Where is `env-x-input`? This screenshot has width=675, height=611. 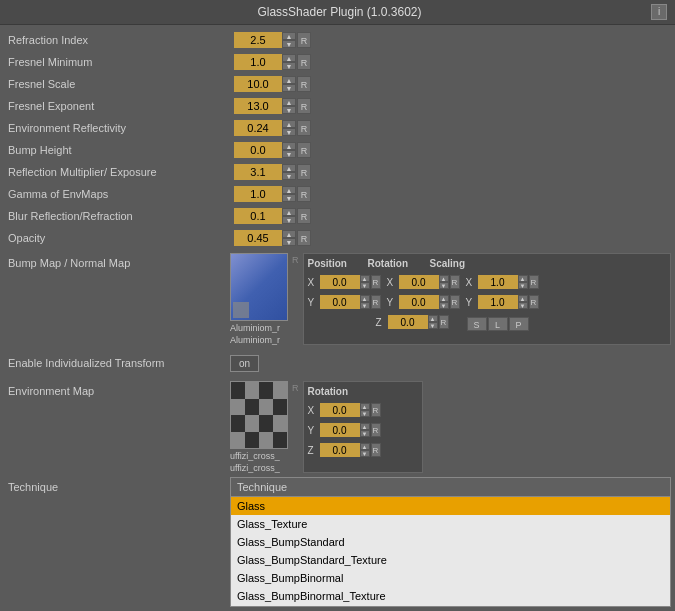 env-x-input is located at coordinates (340, 410).